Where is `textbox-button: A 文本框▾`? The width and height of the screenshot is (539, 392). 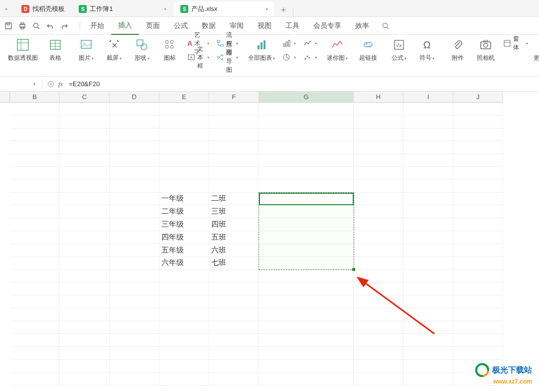
textbox-button: A 文本框▾ is located at coordinates (198, 57).